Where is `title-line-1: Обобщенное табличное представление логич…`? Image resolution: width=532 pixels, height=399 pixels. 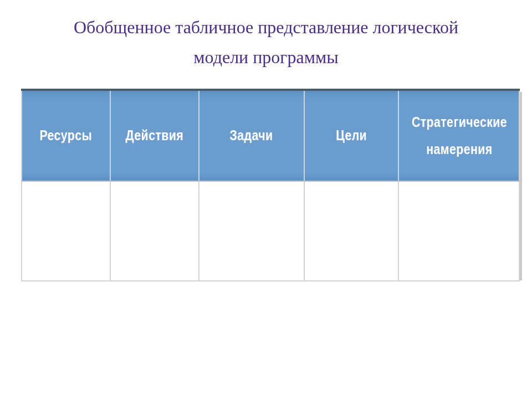 title-line-1: Обобщенное табличное представление логич… is located at coordinates (266, 27).